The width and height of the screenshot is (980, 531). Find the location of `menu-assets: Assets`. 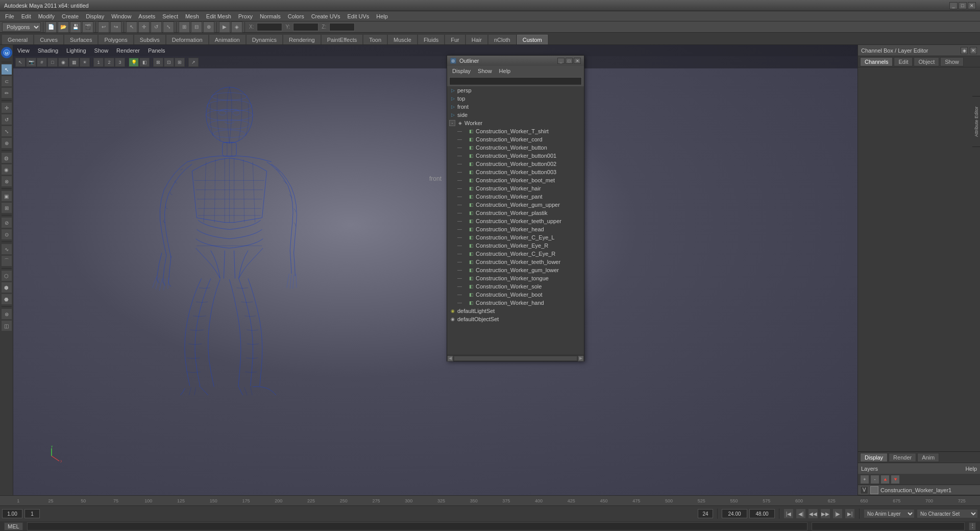

menu-assets: Assets is located at coordinates (147, 16).